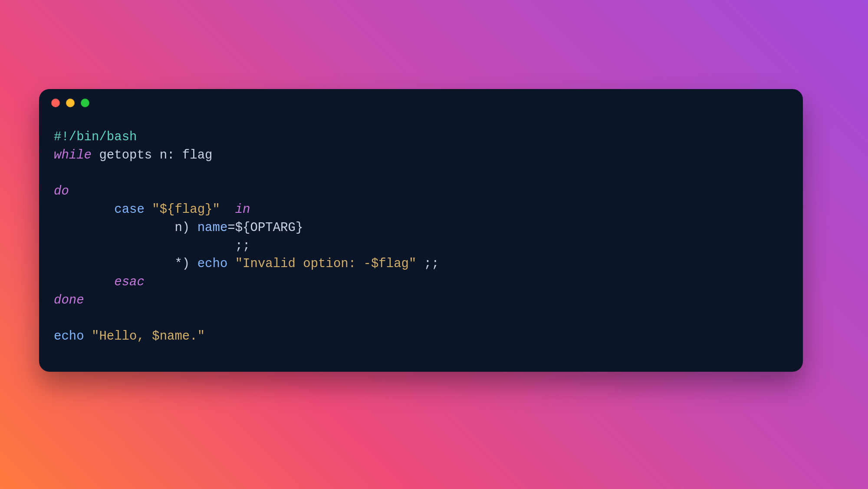  What do you see at coordinates (73, 155) in the screenshot?
I see `code-keyword-while: while` at bounding box center [73, 155].